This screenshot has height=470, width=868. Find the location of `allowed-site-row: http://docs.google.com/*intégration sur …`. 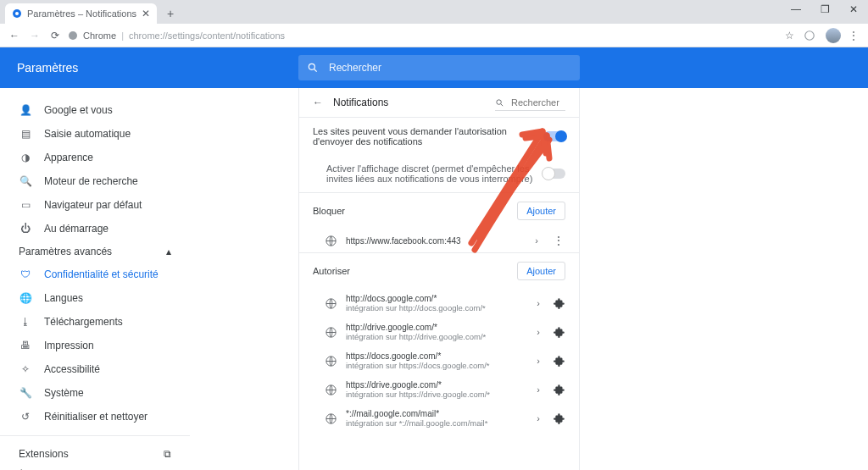

allowed-site-row: http://docs.google.com/*intégration sur … is located at coordinates (439, 303).